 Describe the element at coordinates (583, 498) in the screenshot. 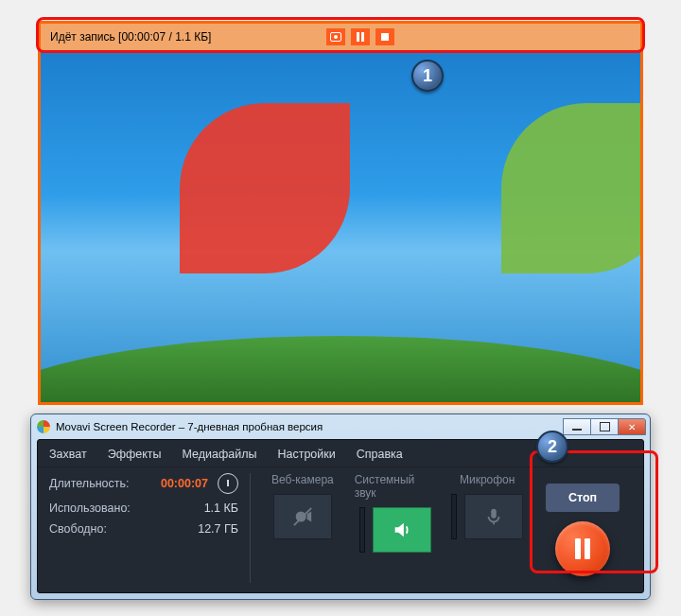

I see `stop-button-label: Стоп` at that location.